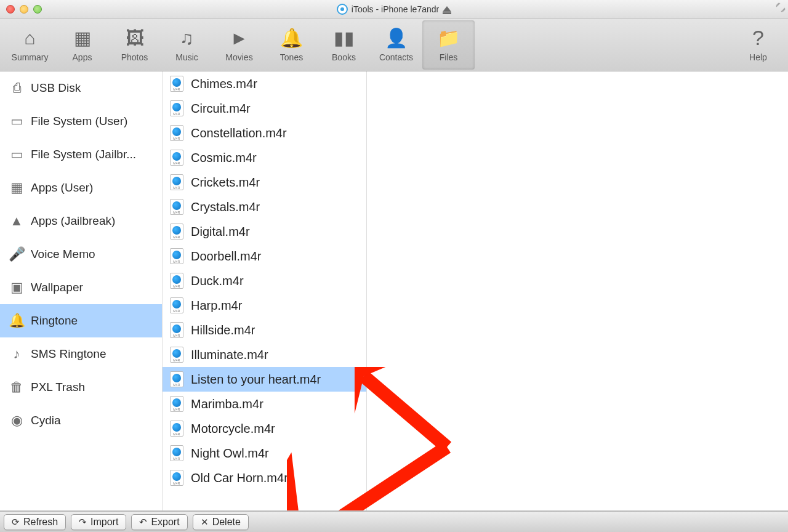 The width and height of the screenshot is (788, 532). I want to click on sidebar-item-label: Apps (User), so click(62, 188).